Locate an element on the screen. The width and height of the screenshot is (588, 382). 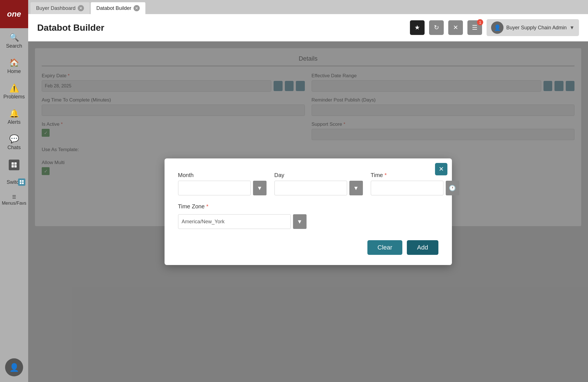
time-input-row: 🕐 is located at coordinates (415, 188).